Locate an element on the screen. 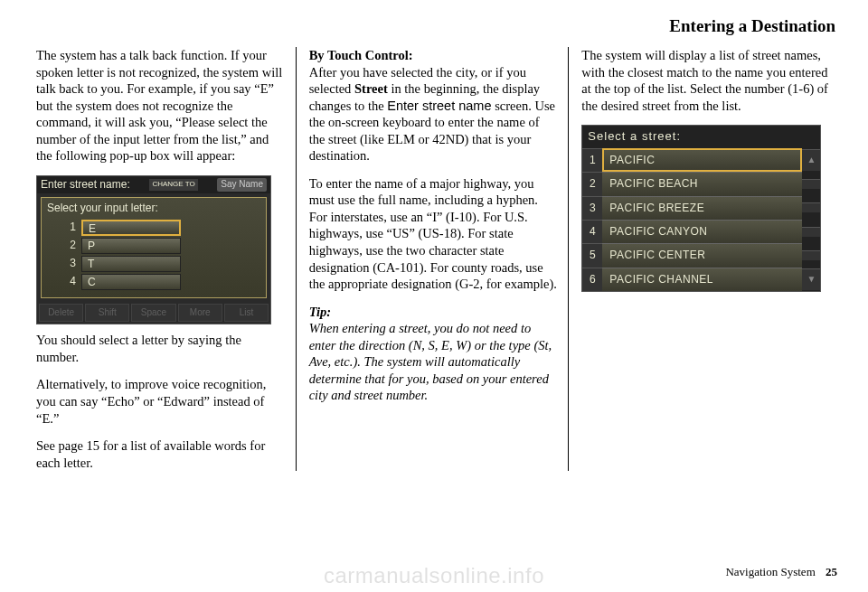 The image size is (868, 592). street-idx: 5 is located at coordinates (592, 255).